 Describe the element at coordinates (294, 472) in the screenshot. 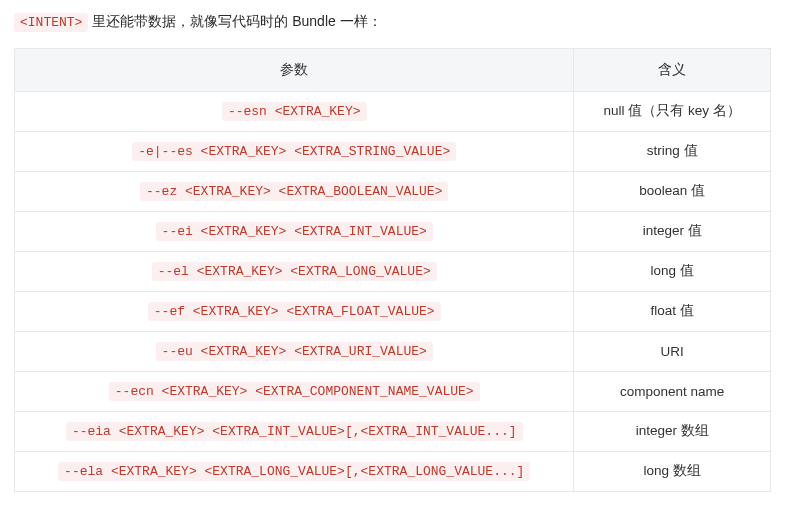

I see `param-code: --ela <EXTRA_KEY> <EXTRA_LONG_VALUE>[,<E…` at that location.